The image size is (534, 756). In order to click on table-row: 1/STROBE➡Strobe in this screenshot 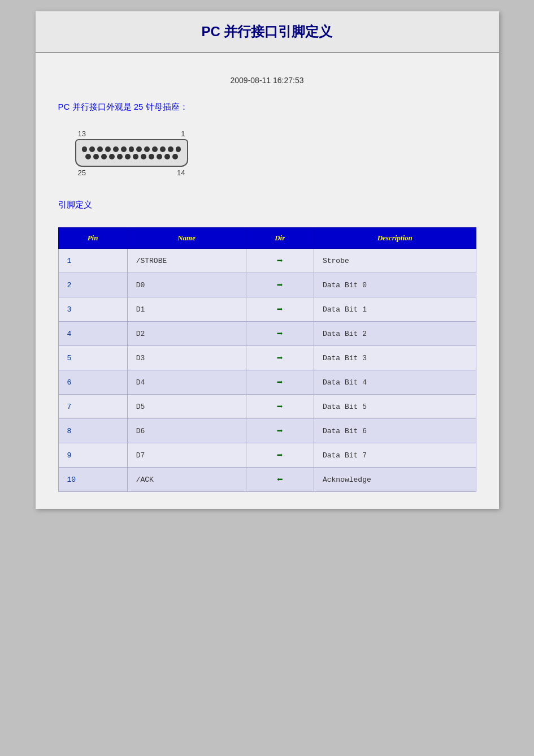, I will do `click(267, 261)`.